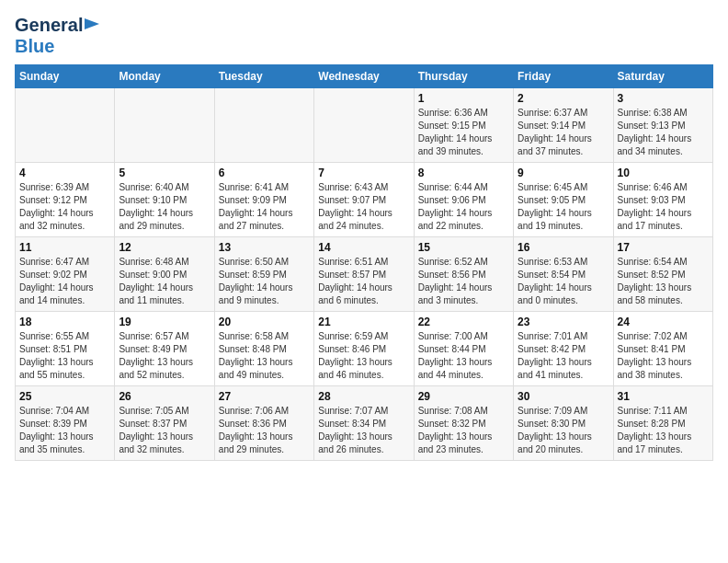  I want to click on day-info: Sunrise: 7:07 AM Sunset: 8:34 PM Dayligh…, so click(364, 431).